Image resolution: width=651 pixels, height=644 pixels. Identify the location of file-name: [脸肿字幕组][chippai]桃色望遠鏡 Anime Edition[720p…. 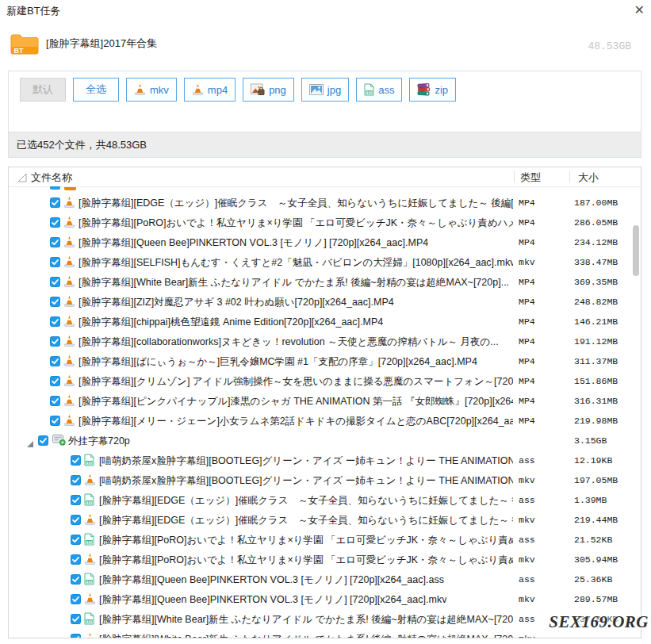
(231, 322).